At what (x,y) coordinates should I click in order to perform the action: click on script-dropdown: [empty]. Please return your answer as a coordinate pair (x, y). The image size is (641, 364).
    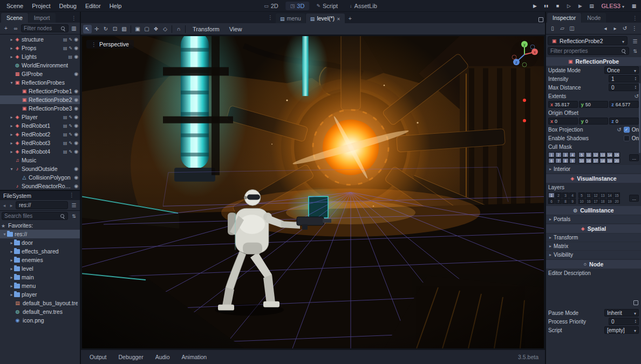
    Looking at the image, I should click on (622, 330).